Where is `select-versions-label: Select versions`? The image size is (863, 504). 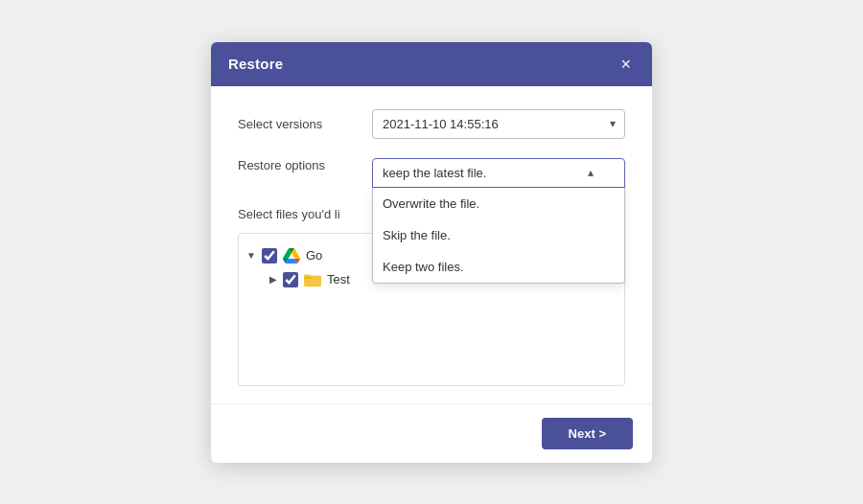
select-versions-label: Select versions is located at coordinates (305, 125).